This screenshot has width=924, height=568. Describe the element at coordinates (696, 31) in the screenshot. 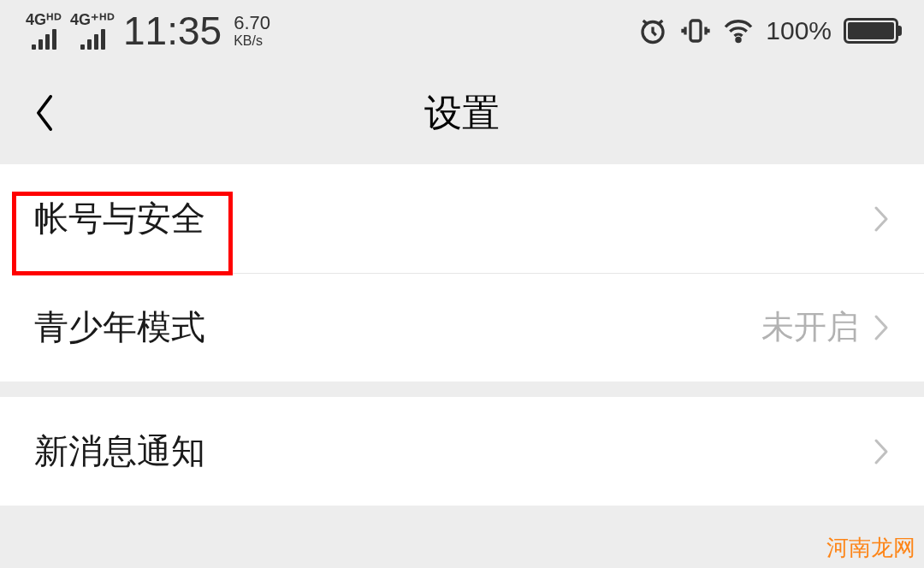

I see `vibrate-icon` at that location.